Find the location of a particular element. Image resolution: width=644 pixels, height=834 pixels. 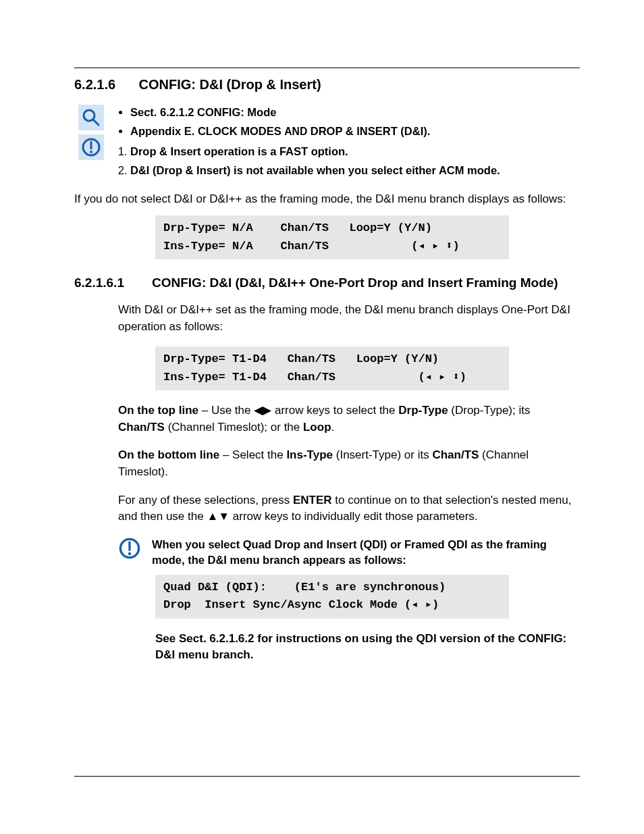

lcd-display-block: Quad D&I (QDI): (E1's are synchronous) D… is located at coordinates (332, 597).